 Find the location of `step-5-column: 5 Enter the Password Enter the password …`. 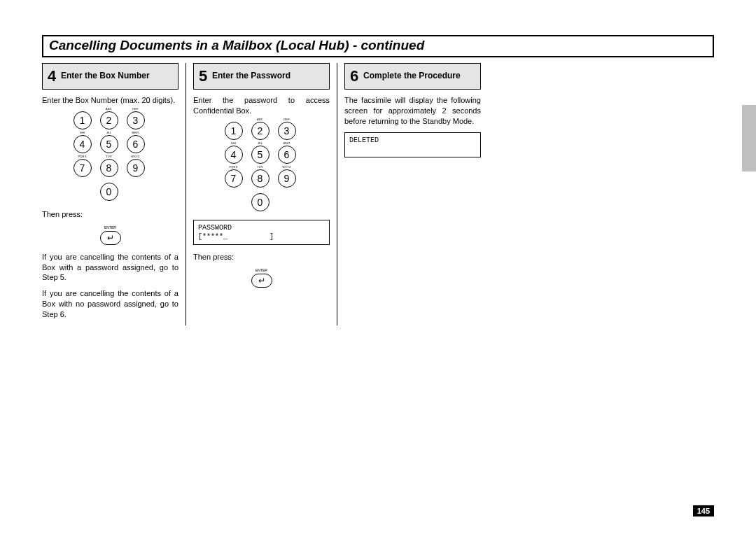

step-5-column: 5 Enter the Password Enter the password … is located at coordinates (265, 195).